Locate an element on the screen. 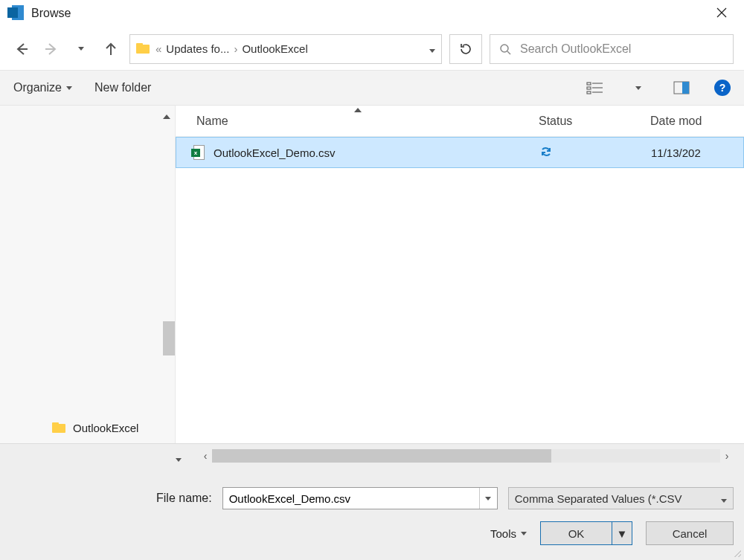  column-name: Name is located at coordinates (357, 121).